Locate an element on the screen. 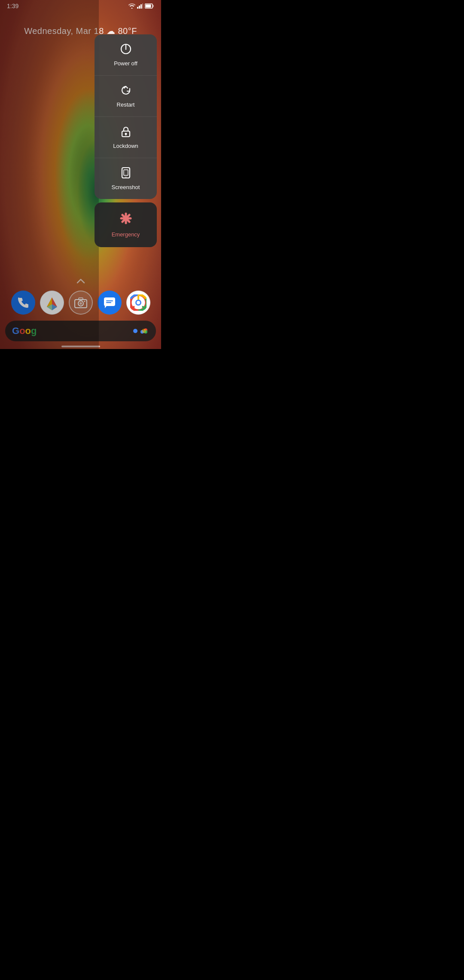 The width and height of the screenshot is (464, 980). power-off-label: Power off is located at coordinates (125, 64).